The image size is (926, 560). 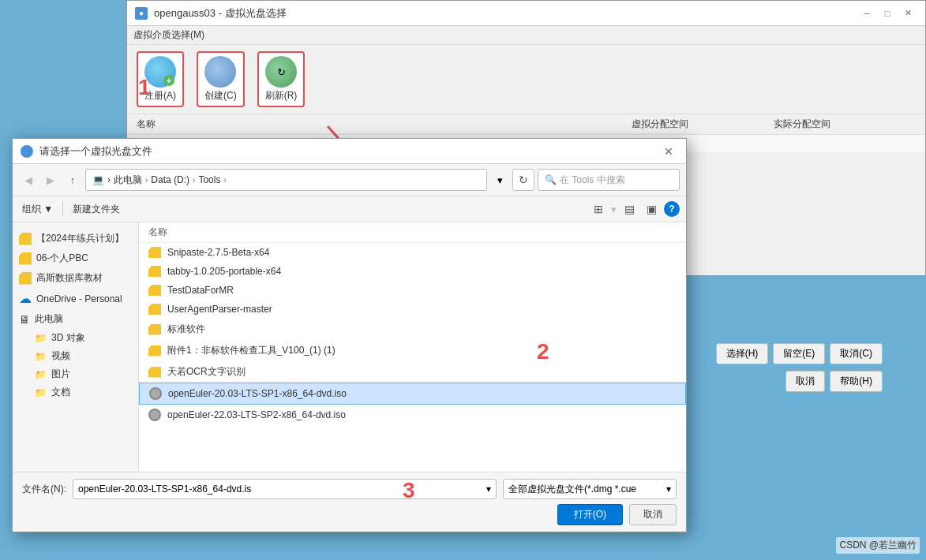 What do you see at coordinates (703, 125) in the screenshot?
I see `col-virtual-header: 虚拟分配空间` at bounding box center [703, 125].